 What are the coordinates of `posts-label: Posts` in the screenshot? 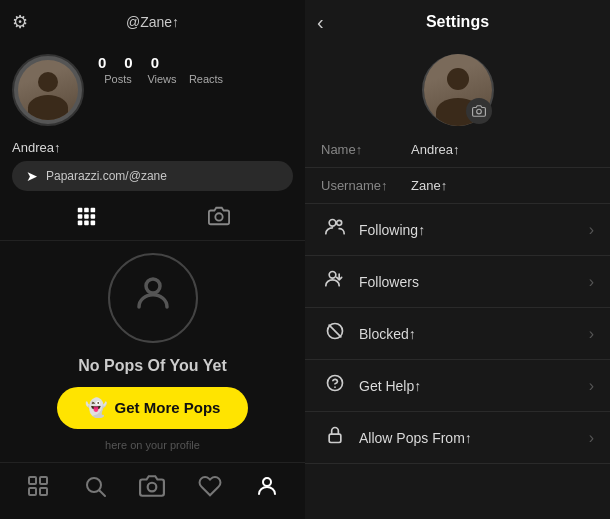 It's located at (118, 79).